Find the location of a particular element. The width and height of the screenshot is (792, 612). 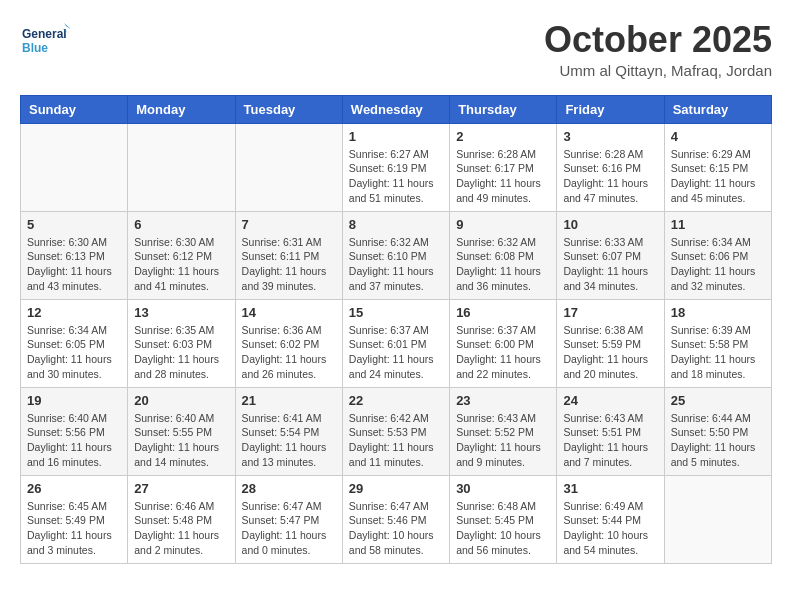

calendar-cell: 15Sunrise: 6:37 AM Sunset: 6:01 PM Dayli… is located at coordinates (396, 343).